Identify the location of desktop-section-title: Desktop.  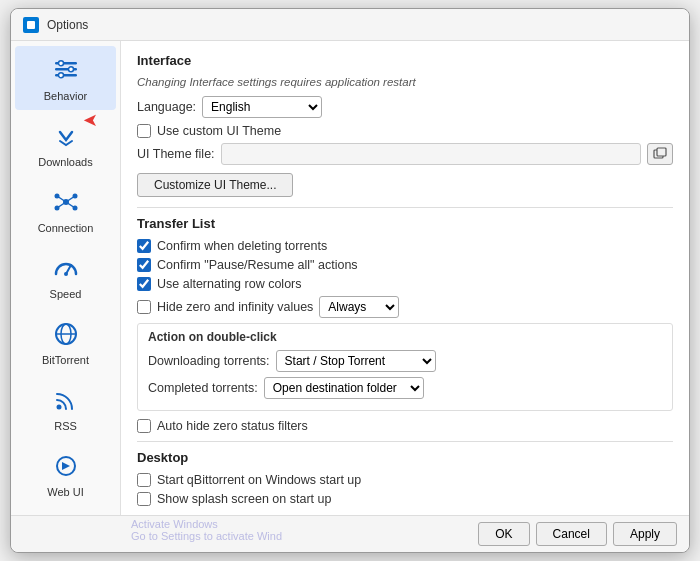
(405, 460).